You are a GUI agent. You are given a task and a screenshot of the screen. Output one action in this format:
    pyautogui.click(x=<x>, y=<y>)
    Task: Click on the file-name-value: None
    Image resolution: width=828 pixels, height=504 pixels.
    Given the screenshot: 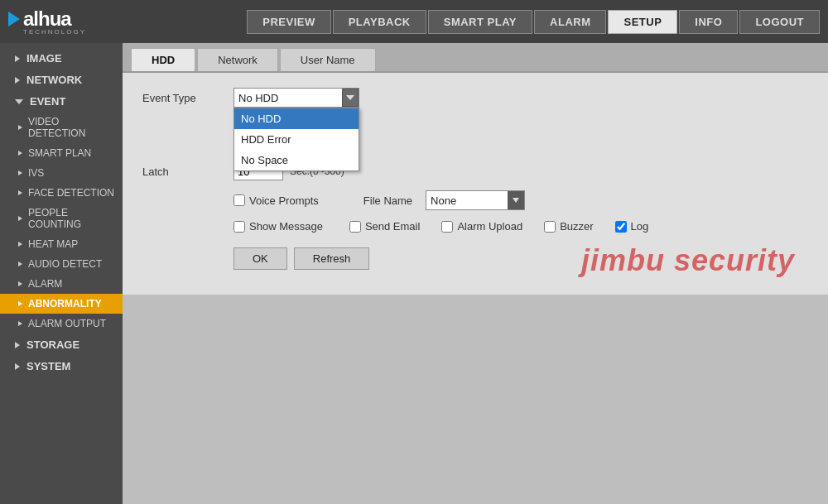 What is the action you would take?
    pyautogui.click(x=467, y=200)
    